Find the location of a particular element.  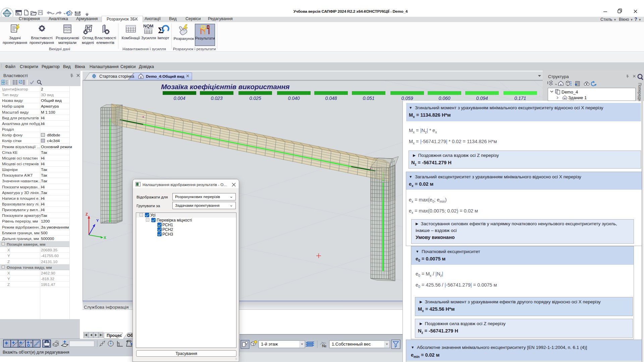

svg-text: Demo_4 is located at coordinates (570, 92).